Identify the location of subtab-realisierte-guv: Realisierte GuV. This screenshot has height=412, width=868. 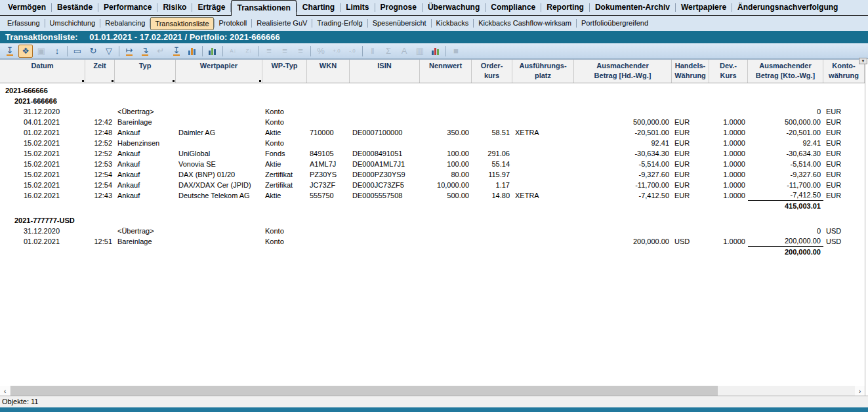
(282, 24).